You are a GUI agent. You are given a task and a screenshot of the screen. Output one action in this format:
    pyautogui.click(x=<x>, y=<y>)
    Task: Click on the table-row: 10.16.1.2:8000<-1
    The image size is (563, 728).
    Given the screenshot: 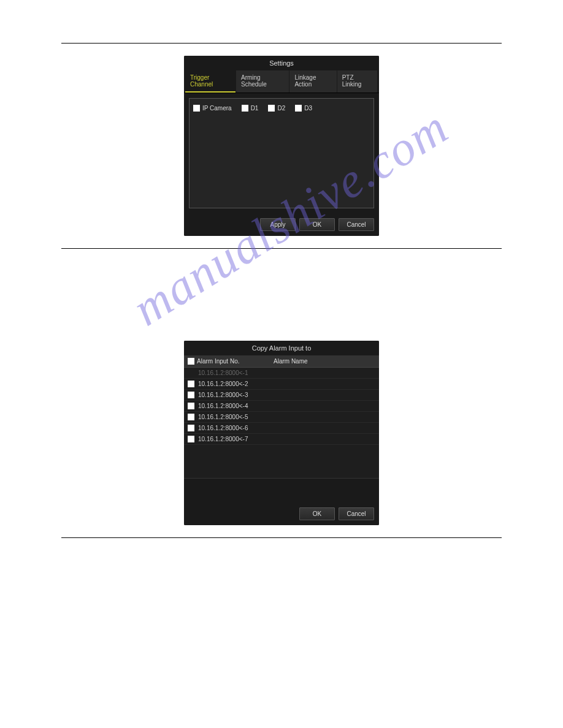 What is the action you would take?
    pyautogui.click(x=282, y=373)
    